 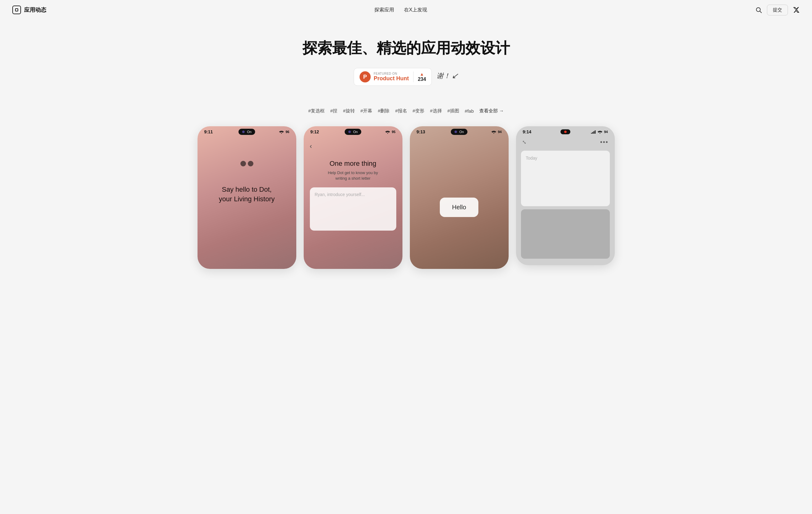 What do you see at coordinates (415, 10) in the screenshot?
I see `nav-discover: 在X上发现` at bounding box center [415, 10].